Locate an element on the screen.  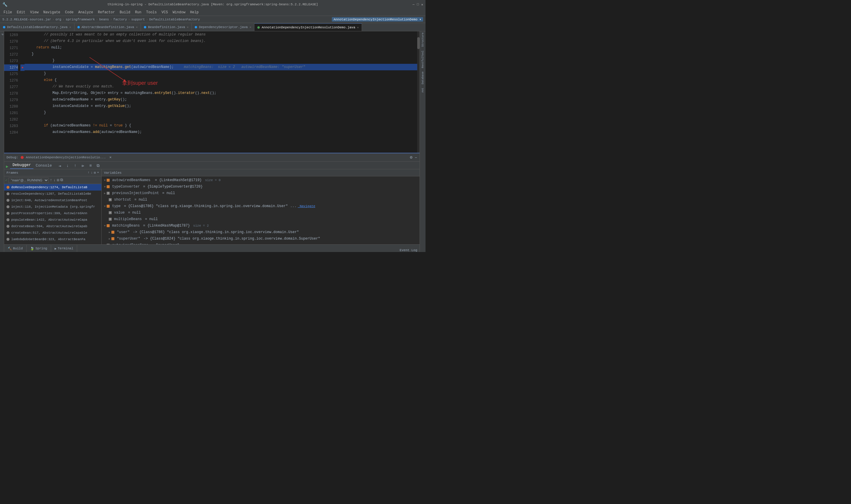
breadcrumb-dropdown: AnnotationDependencyInjectionResolutionD… is located at coordinates (378, 19).